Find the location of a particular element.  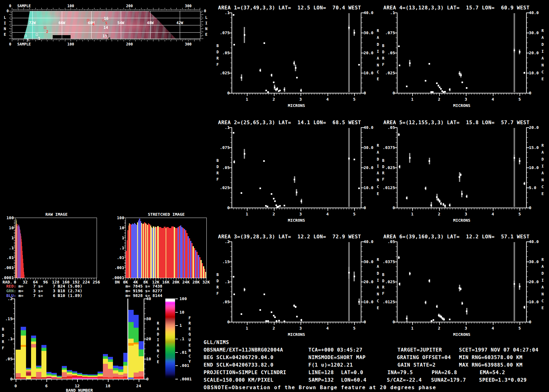

spectrum-yaxis-label: B is located at coordinates (383, 161).